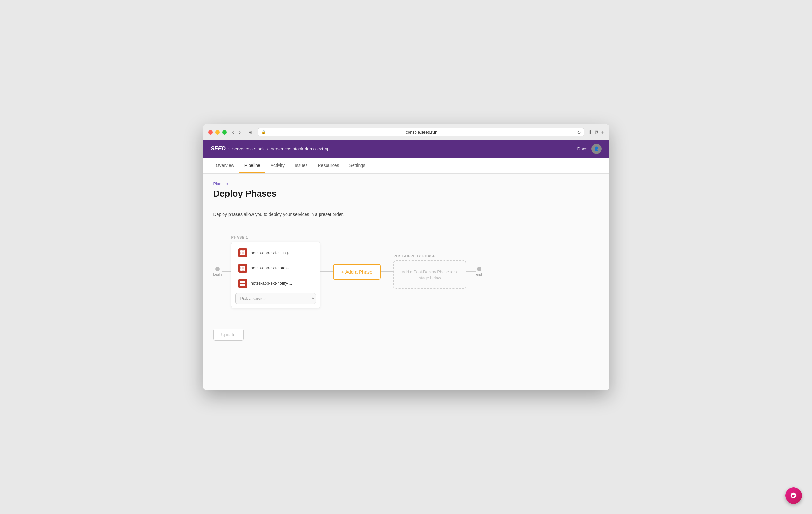  What do you see at coordinates (210, 132) in the screenshot?
I see `close-traffic-light` at bounding box center [210, 132].